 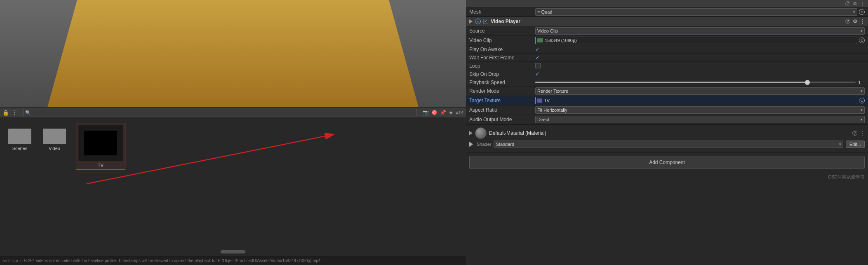 What do you see at coordinates (451, 113) in the screenshot?
I see `project-icon-4: ★` at bounding box center [451, 113].